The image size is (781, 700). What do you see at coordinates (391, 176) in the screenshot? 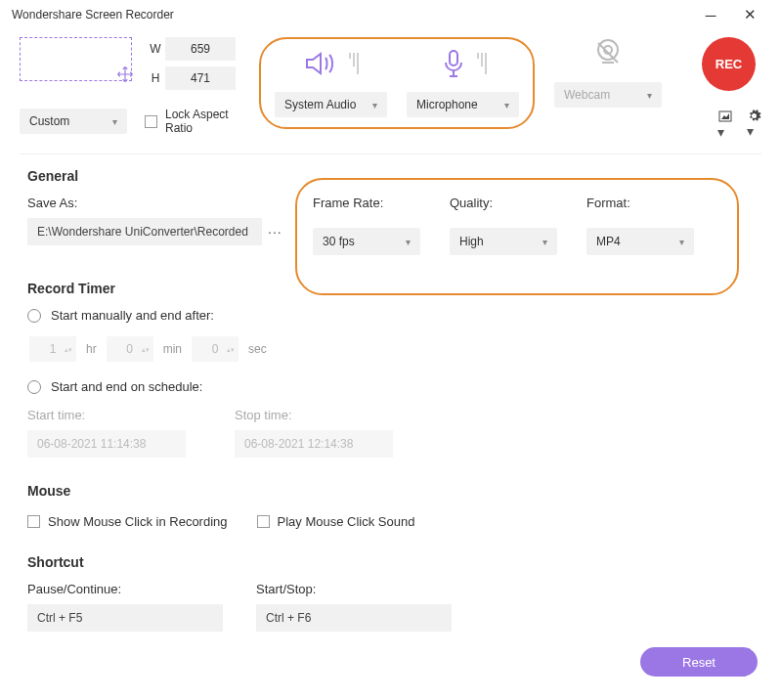
I see `general-heading: General` at bounding box center [391, 176].